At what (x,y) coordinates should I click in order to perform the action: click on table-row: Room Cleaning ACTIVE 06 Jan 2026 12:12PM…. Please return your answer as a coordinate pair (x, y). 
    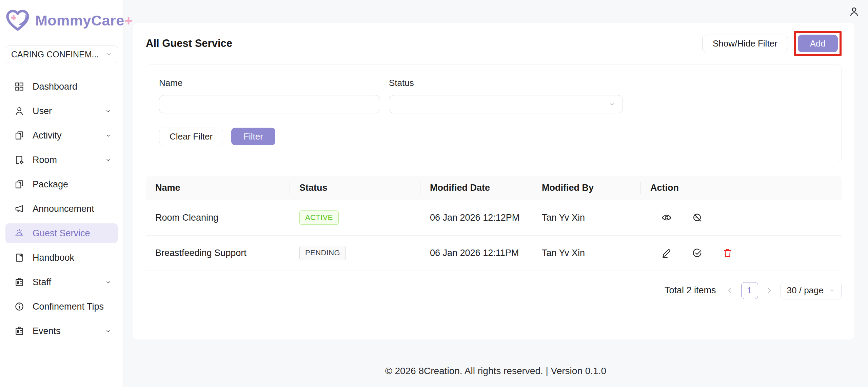
    Looking at the image, I should click on (494, 218).